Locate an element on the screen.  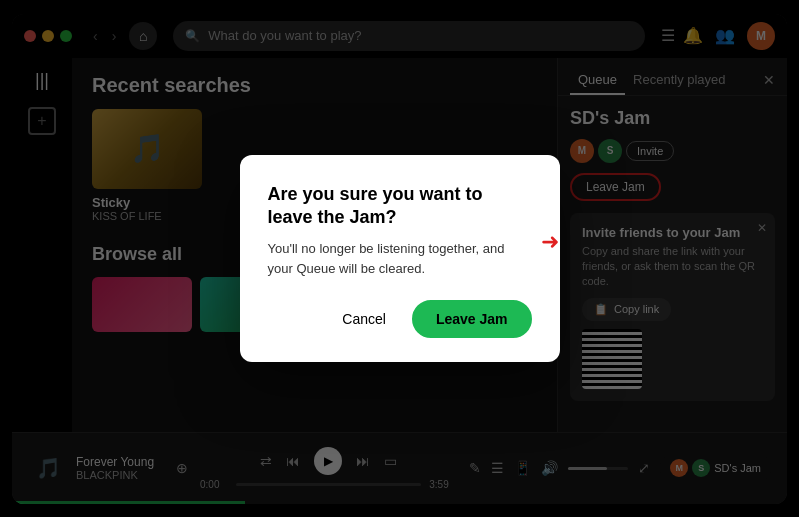
modal-actions: Cancel Leave Jam is located at coordinates (400, 319).